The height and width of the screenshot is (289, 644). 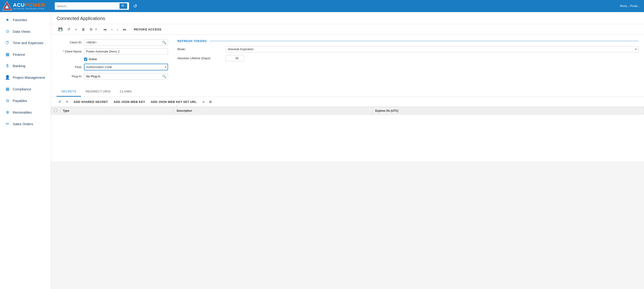 What do you see at coordinates (28, 43) in the screenshot?
I see `sidebar-item-label: Time and Expenses` at bounding box center [28, 43].